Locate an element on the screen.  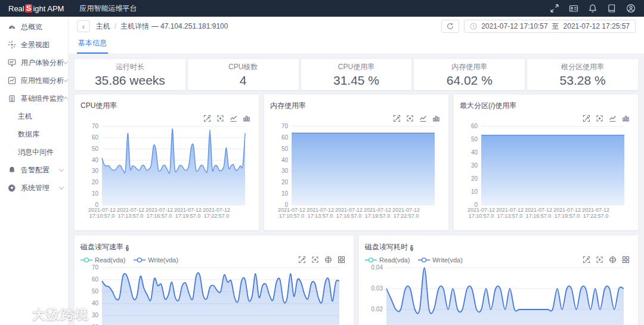
panorama-icon is located at coordinates (12, 45).